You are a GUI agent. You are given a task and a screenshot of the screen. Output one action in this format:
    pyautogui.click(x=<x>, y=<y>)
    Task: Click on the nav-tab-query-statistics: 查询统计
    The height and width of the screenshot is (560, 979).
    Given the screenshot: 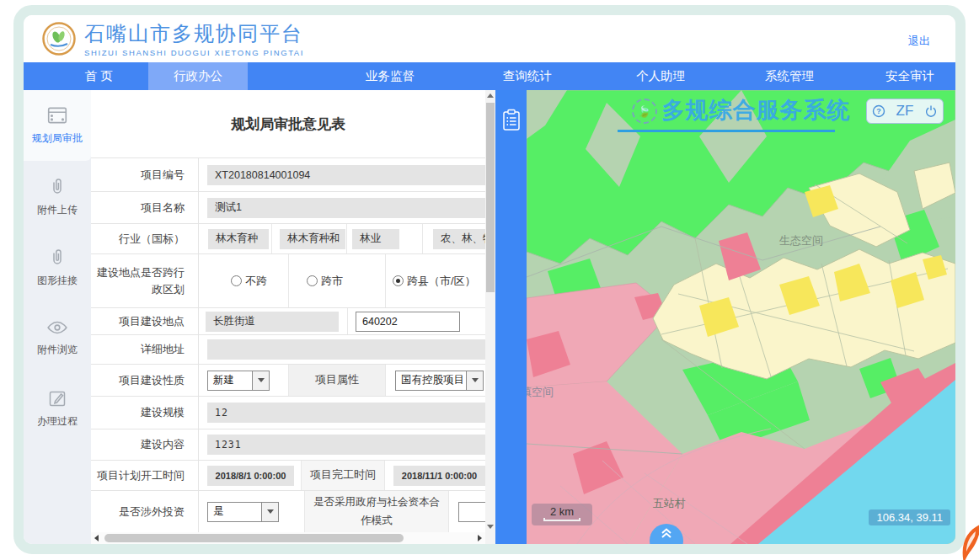 What is the action you would take?
    pyautogui.click(x=527, y=76)
    